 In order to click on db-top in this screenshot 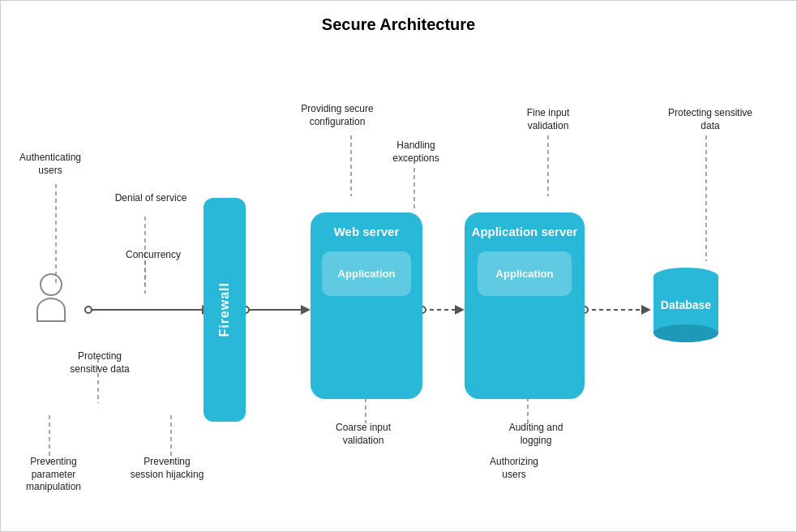, I will do `click(686, 277)`.